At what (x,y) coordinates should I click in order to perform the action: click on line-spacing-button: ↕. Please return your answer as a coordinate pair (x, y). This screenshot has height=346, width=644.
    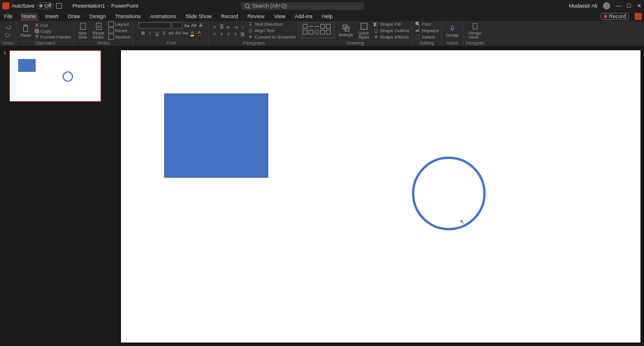
    Looking at the image, I should click on (243, 27).